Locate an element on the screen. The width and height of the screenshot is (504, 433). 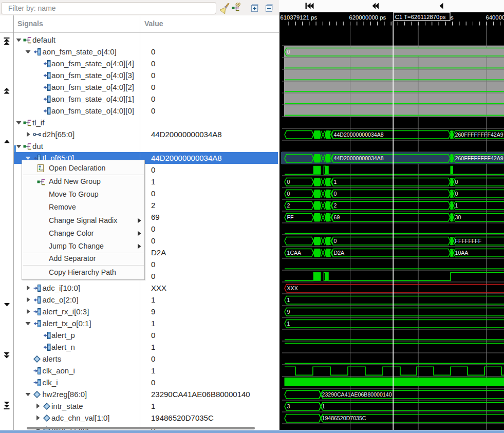
svg-text: 10AA is located at coordinates (462, 253).